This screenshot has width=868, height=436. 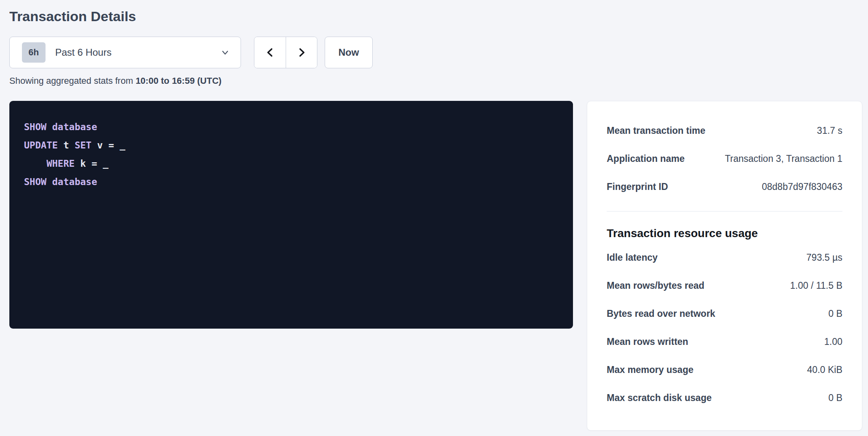 I want to click on stat-label: Mean transaction time, so click(x=659, y=131).